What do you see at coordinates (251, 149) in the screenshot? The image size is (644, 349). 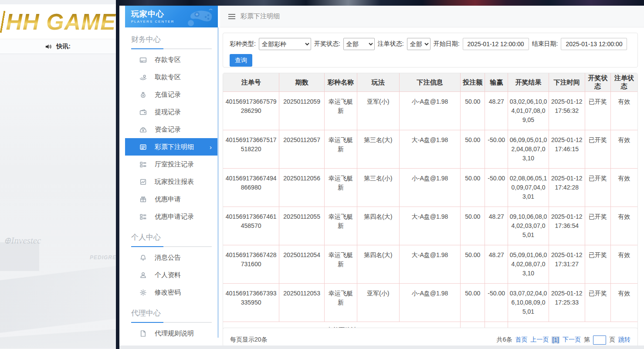 I see `table-cell: 401569173667517518220` at bounding box center [251, 149].